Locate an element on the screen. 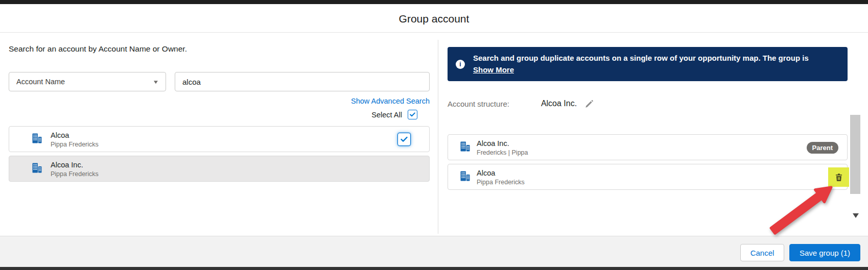 This screenshot has height=270, width=868. account-structure-row: Account structure: Alcoa Inc. is located at coordinates (521, 104).